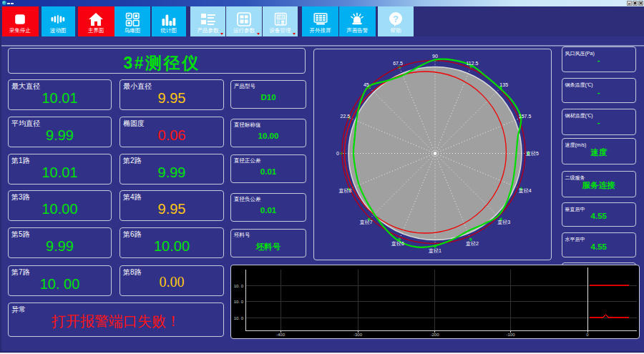  I want to click on svg-text: 45, so click(366, 84).